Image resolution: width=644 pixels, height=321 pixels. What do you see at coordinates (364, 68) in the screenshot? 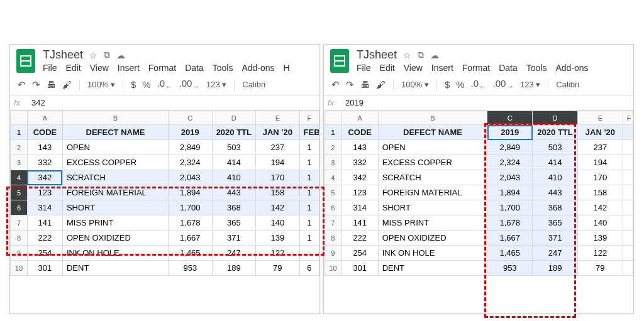
I see `menu-file: File` at bounding box center [364, 68].